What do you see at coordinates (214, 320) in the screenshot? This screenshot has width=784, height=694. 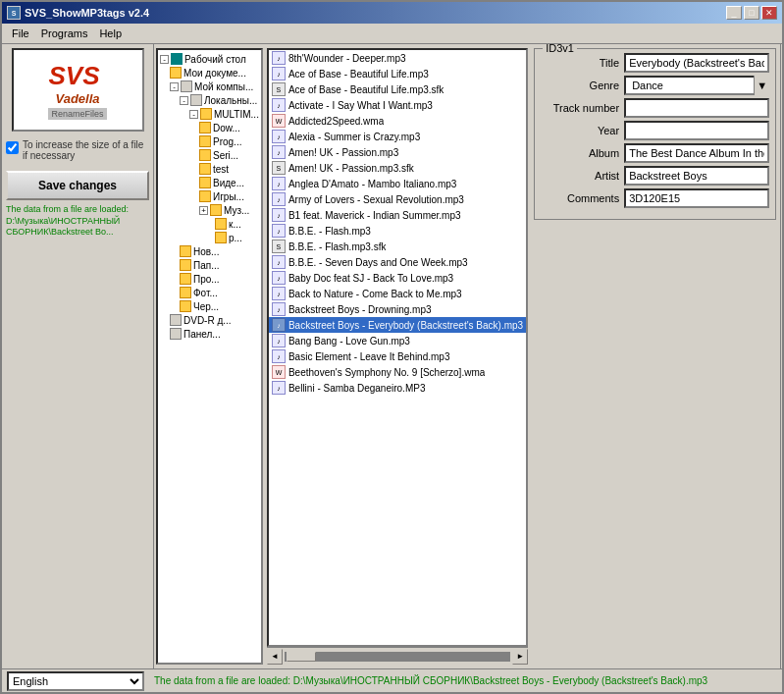 I see `tree-item-dvd: DVD-R д...` at bounding box center [214, 320].